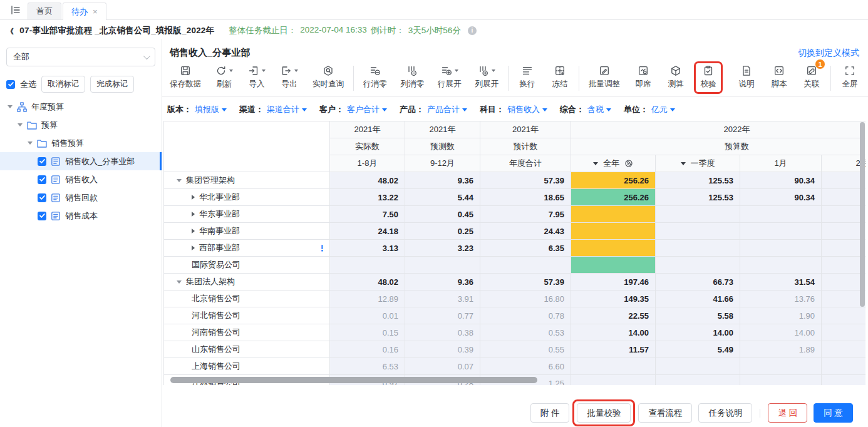  What do you see at coordinates (698, 164) in the screenshot?
I see `column-header-period: 一季度` at bounding box center [698, 164].